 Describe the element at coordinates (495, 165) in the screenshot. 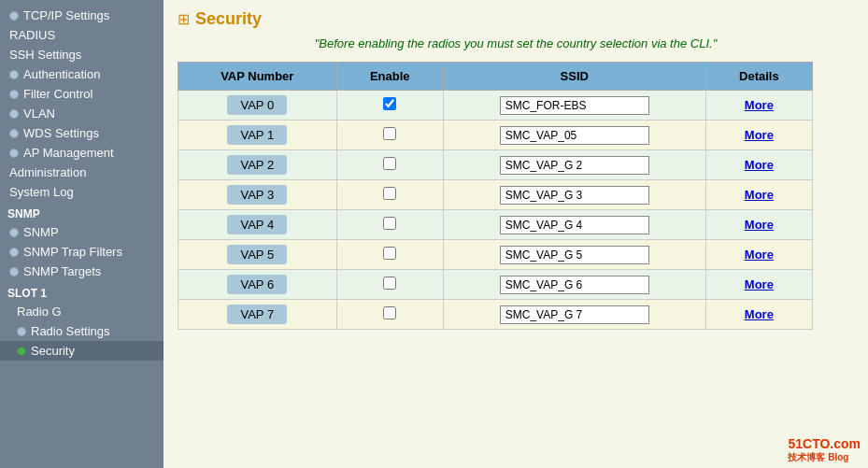

I see `table-row: VAP 2More` at that location.